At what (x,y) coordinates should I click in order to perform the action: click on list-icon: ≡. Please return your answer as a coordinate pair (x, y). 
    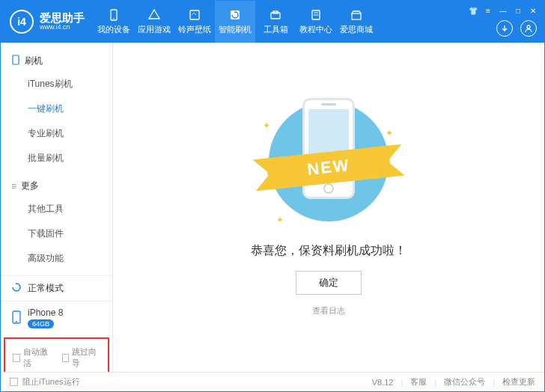
    Looking at the image, I should click on (13, 186).